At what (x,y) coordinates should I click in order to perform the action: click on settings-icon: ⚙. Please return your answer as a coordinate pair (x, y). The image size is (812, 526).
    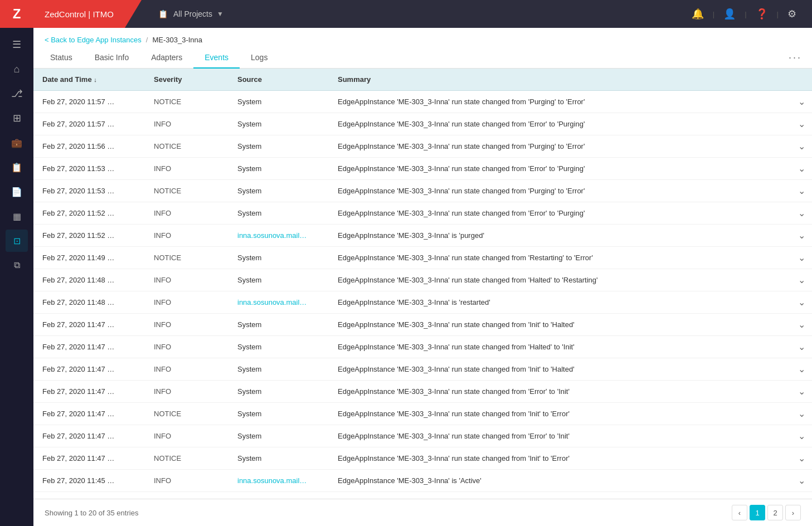
    Looking at the image, I should click on (792, 14).